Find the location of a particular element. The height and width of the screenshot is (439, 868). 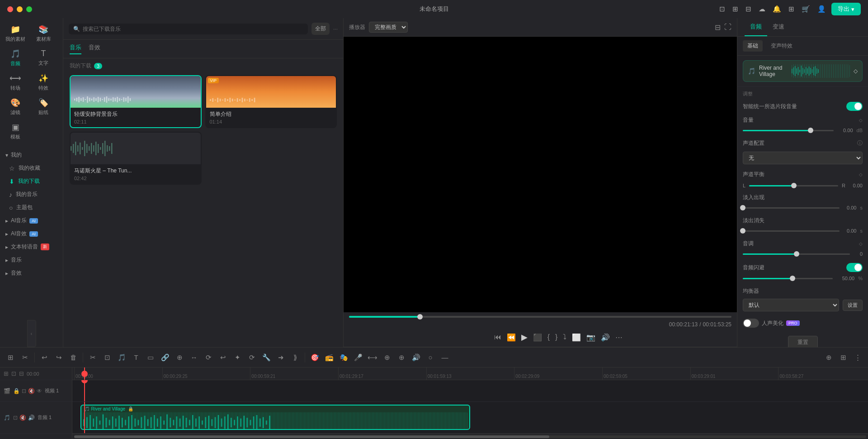

more-btn1: ⟫ is located at coordinates (295, 358).